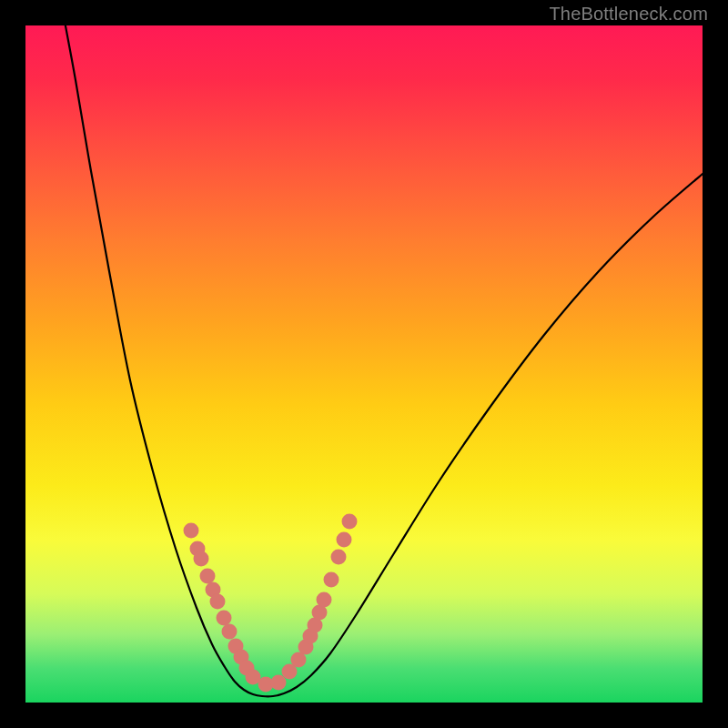  Describe the element at coordinates (271, 603) in the screenshot. I see `chart-markers` at that location.